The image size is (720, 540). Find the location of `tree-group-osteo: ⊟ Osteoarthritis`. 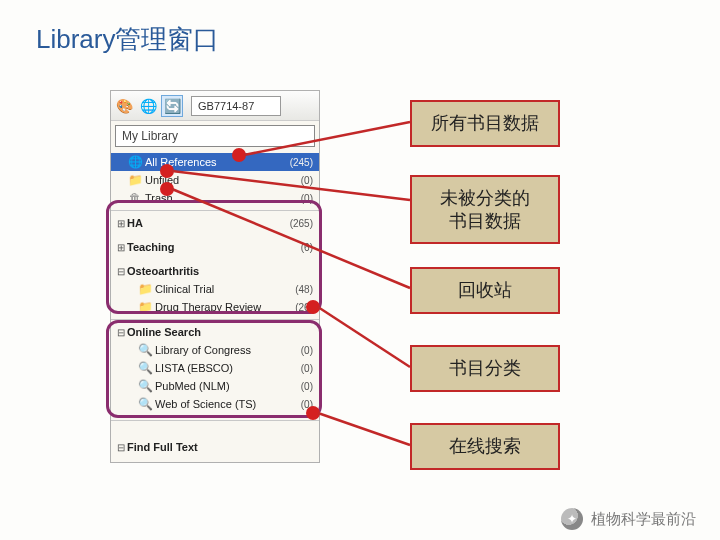

tree-group-osteo: ⊟ Osteoarthritis is located at coordinates (215, 271).